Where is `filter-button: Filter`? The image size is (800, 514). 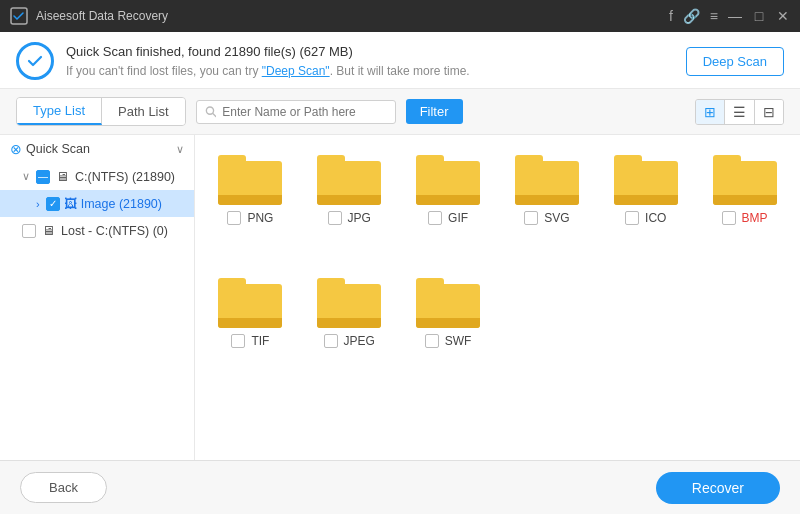 filter-button: Filter is located at coordinates (434, 112).